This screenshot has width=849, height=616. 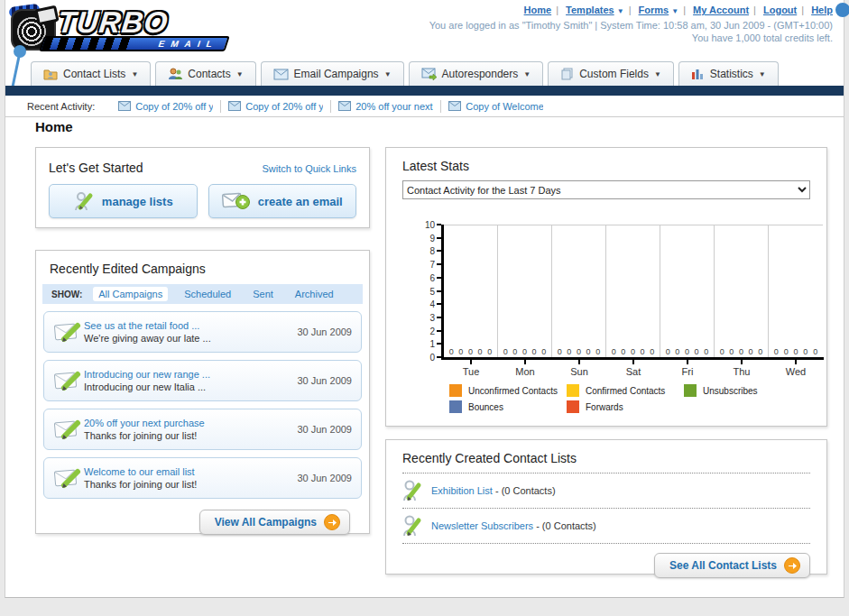 I want to click on tab-contacts: Contacts▼, so click(x=206, y=74).